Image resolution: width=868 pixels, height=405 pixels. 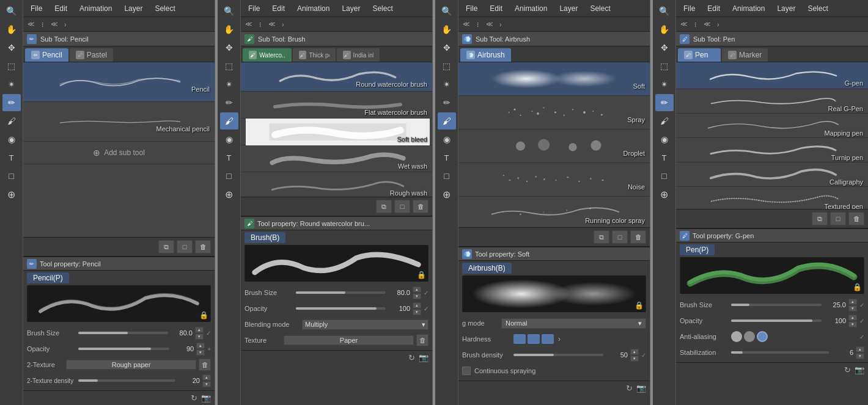 I want to click on action-trash-p1: 🗑, so click(x=203, y=247).